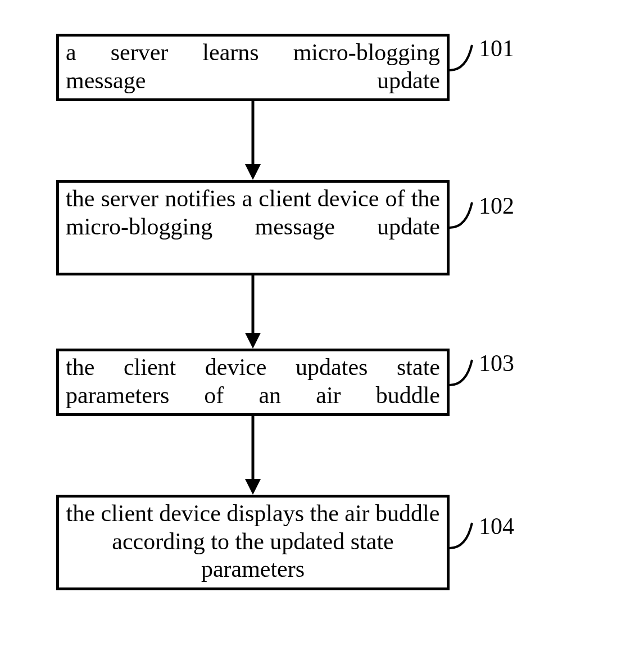 The width and height of the screenshot is (644, 669). I want to click on flow-label-101: 101, so click(497, 48).